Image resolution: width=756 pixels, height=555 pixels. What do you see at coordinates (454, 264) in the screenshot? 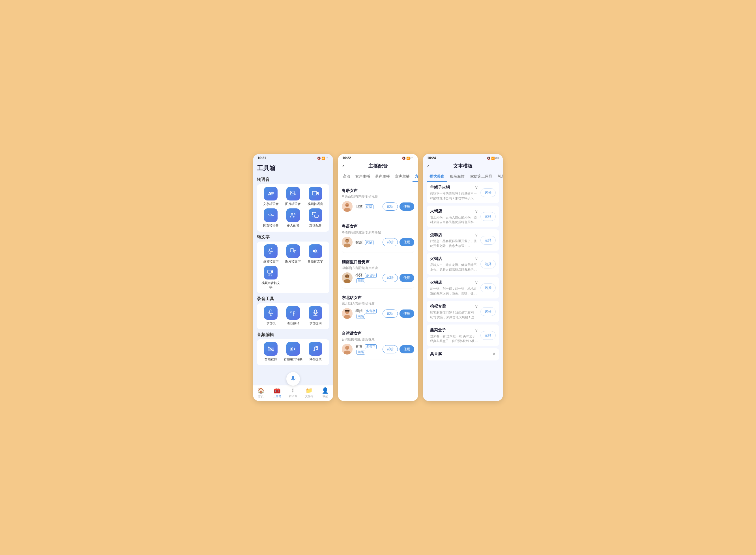
I see `template-content-4: 火锅店 ∨ 品味人生、味在龙腾。健康美味不上火。龙腾火锅高馥店以典雅的风格久吃.…` at bounding box center [454, 264].